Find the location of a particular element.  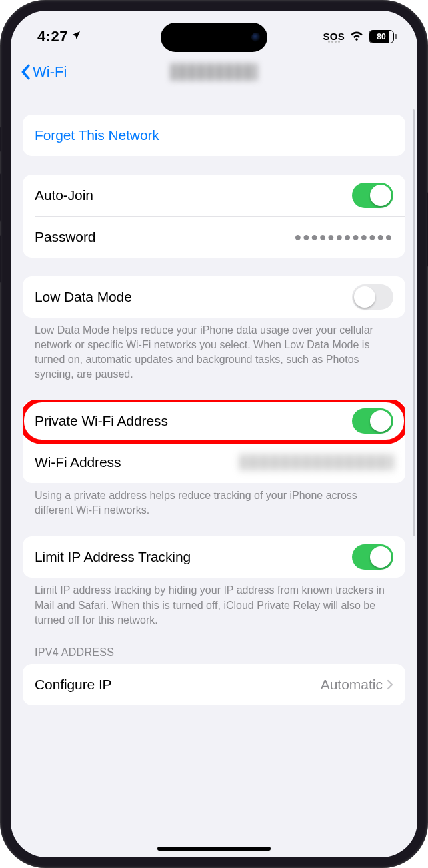

back-label: Wi-Fi is located at coordinates (49, 72).